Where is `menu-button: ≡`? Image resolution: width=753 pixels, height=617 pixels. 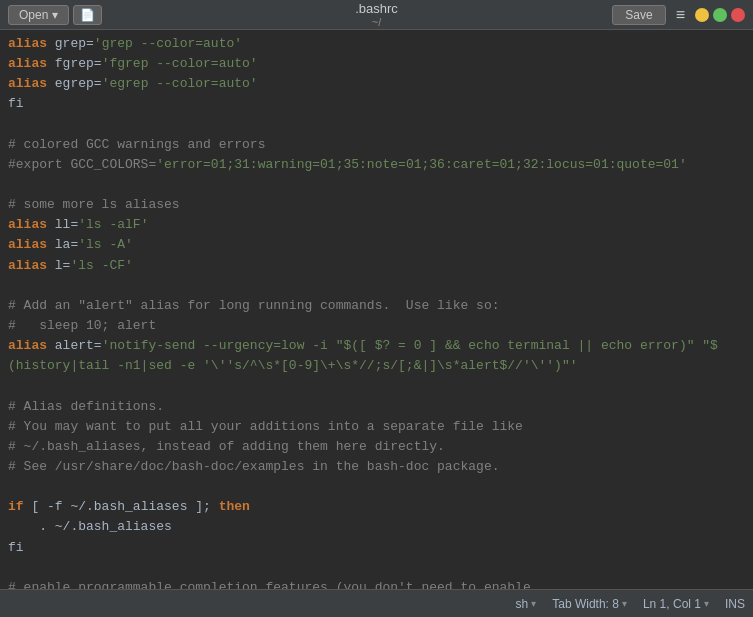
menu-button: ≡ is located at coordinates (680, 15).